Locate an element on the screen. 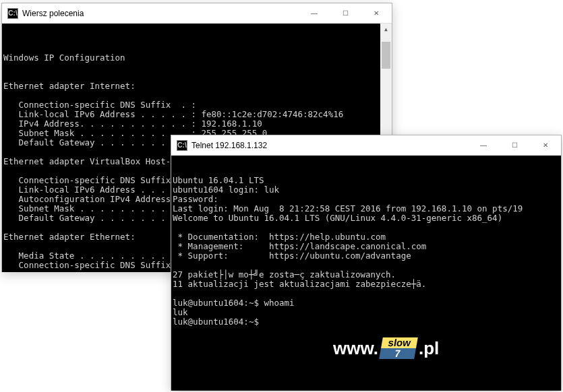 The height and width of the screenshot is (392, 563). cmd-titlebar: C:\ Wiersz polecenia — ☐ ✕ is located at coordinates (197, 13).